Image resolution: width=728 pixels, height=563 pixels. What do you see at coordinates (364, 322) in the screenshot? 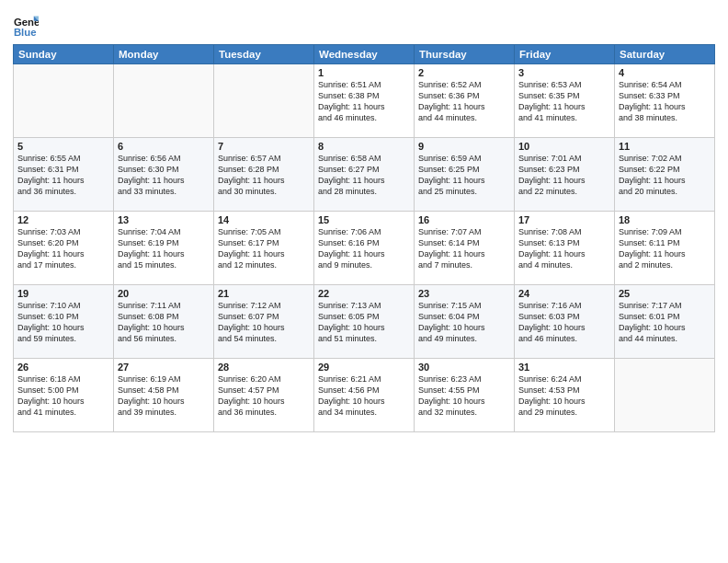
I see `calendar-cell: 22Sunrise: 7:13 AM Sunset: 6:05 PM Dayli…` at bounding box center [364, 322].